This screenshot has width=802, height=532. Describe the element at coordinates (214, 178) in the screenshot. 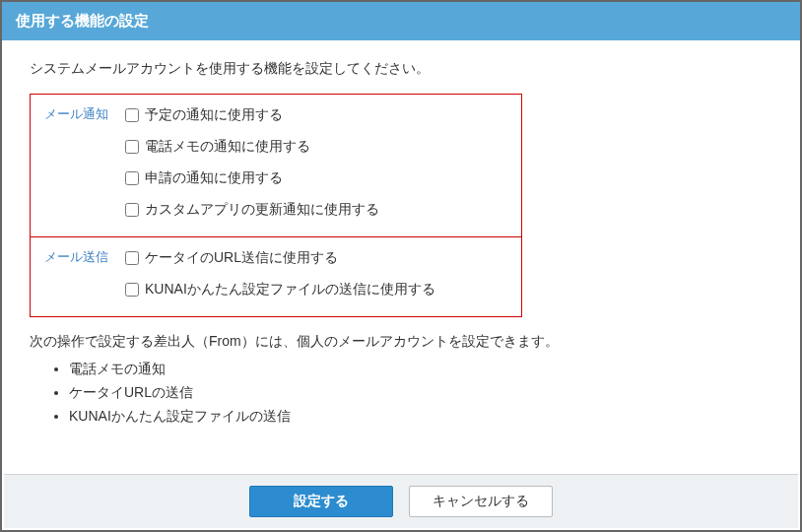

I see `option-label: 申請の通知に使用する` at that location.